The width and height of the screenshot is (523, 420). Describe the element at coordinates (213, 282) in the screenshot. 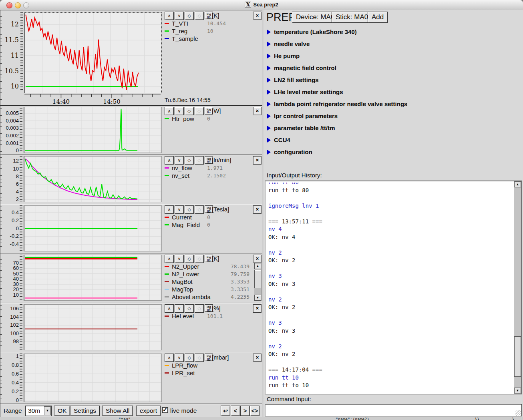

I see `legend-item: MagBot3.3353` at that location.